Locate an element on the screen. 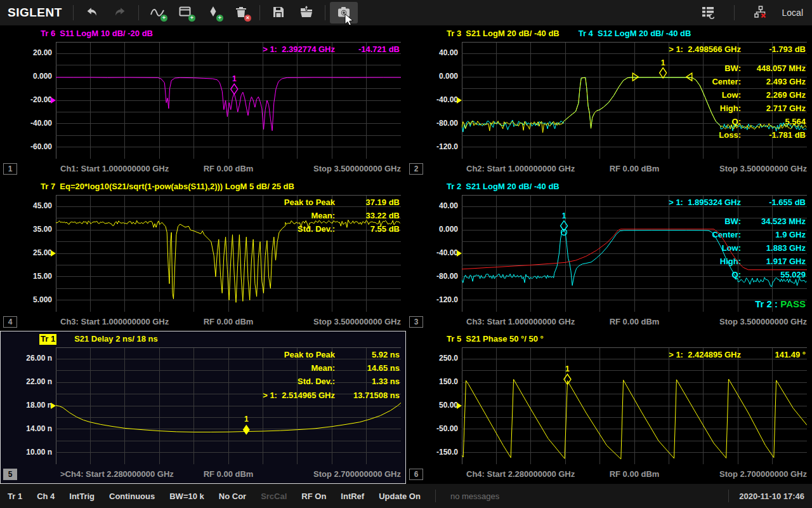 This screenshot has height=508, width=812. bw-right-marker-icon is located at coordinates (689, 77).